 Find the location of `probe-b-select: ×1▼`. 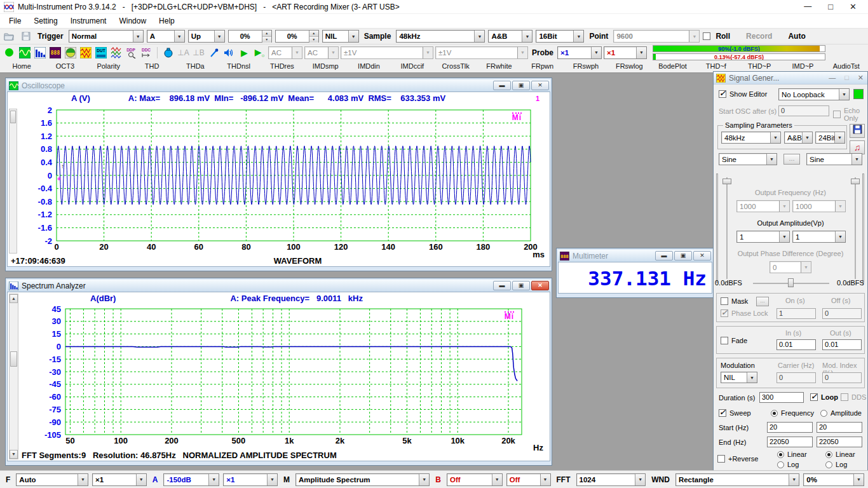

probe-b-select: ×1▼ is located at coordinates (625, 53).